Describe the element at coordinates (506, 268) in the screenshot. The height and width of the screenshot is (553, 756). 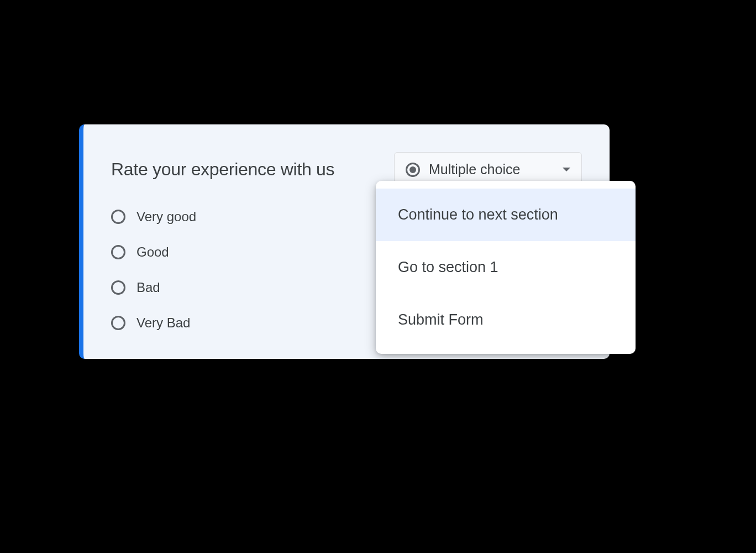
I see `menu-item-goto-section-1: Go to section 1` at that location.